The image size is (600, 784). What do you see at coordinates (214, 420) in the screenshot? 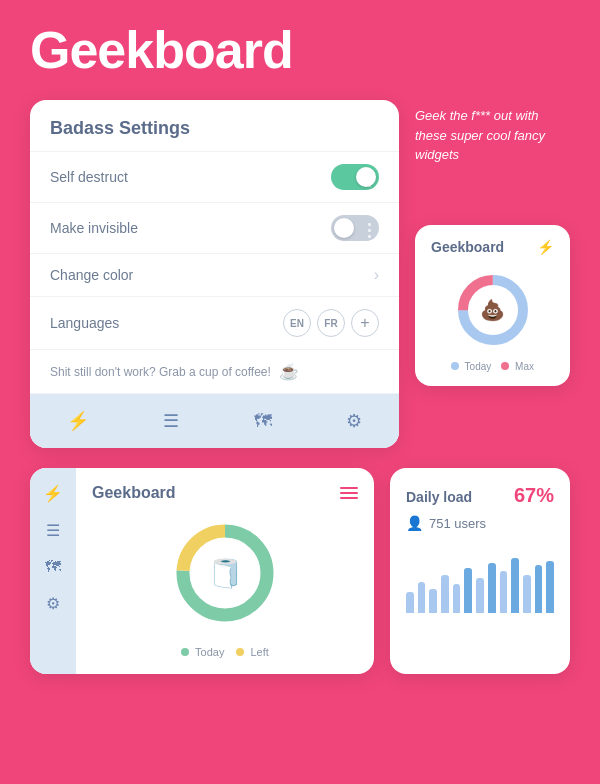
I see `settings-nav: ⚡ ☰ 🗺 ⚙` at bounding box center [214, 420].